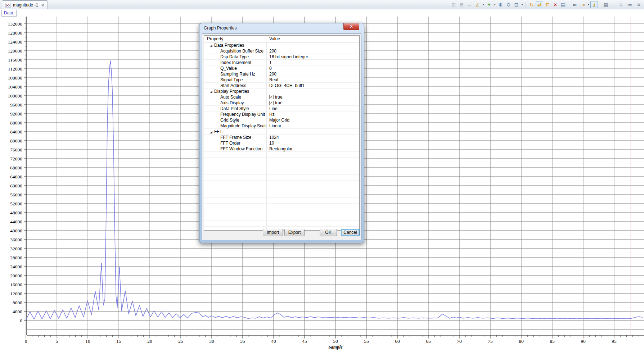 This screenshot has width=644, height=350. Describe the element at coordinates (630, 5) in the screenshot. I see `minimize-icon: ▭` at that location.